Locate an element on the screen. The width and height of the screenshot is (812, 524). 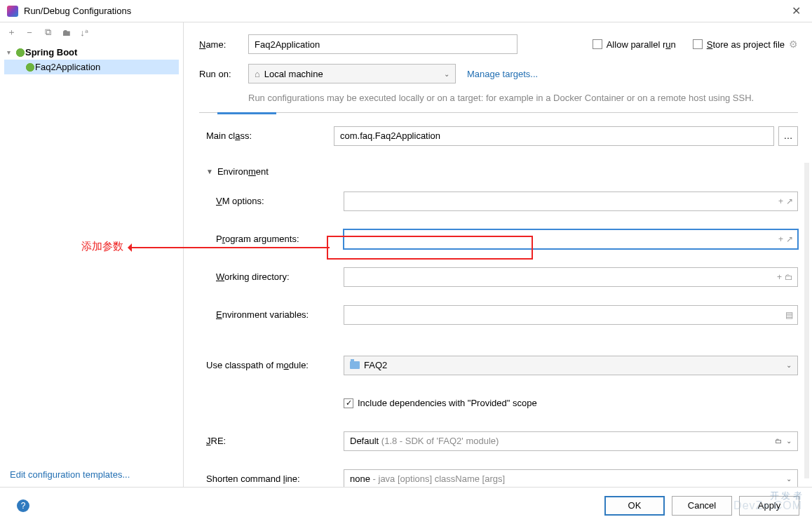
apply-button: Apply is located at coordinates (769, 506).